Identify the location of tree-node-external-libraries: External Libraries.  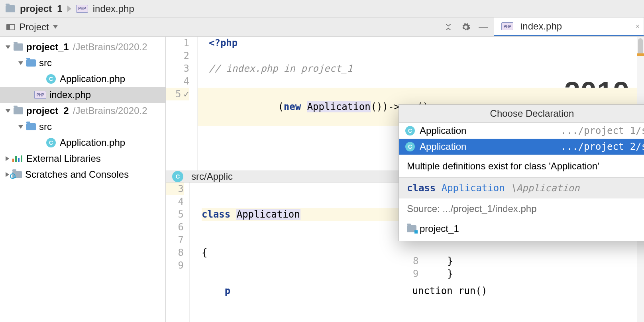
(83, 159).